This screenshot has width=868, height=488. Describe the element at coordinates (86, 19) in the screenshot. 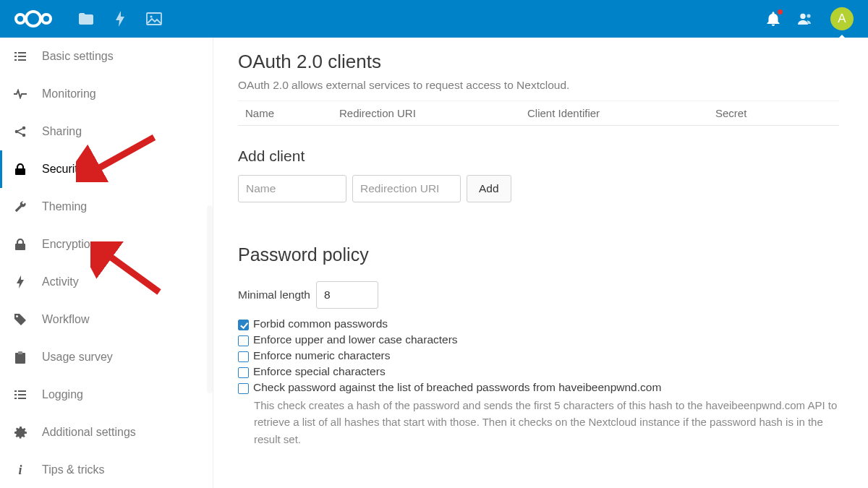

I see `files-icon` at that location.